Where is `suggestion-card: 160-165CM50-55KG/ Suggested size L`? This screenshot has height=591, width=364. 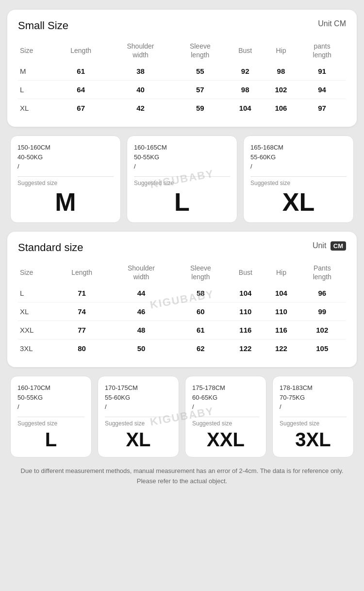
suggestion-card: 160-165CM50-55KG/ Suggested size L is located at coordinates (182, 179).